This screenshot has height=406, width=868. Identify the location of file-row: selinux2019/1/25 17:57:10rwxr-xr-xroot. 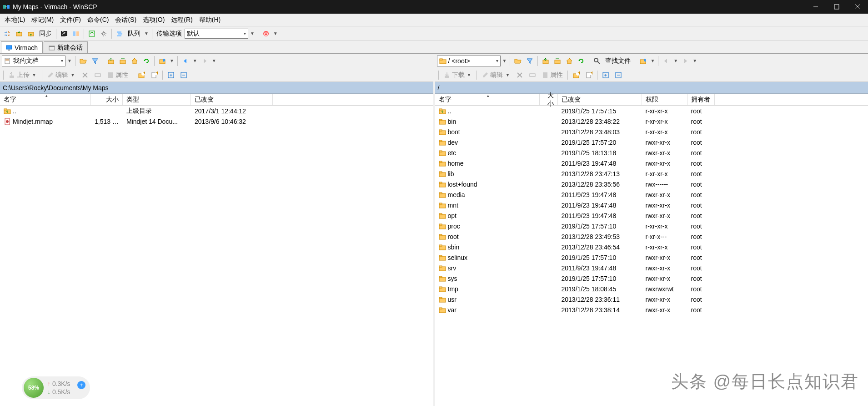
(652, 258).